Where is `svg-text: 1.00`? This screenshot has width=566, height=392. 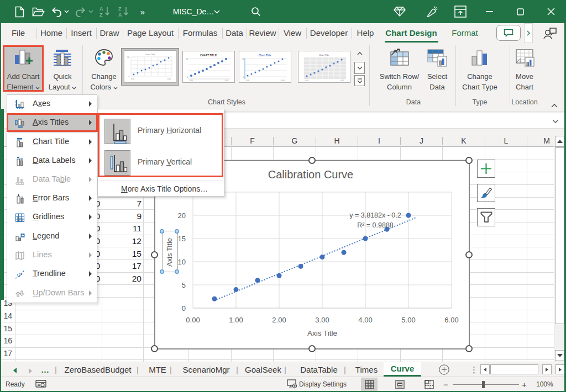 svg-text: 1.00 is located at coordinates (235, 320).